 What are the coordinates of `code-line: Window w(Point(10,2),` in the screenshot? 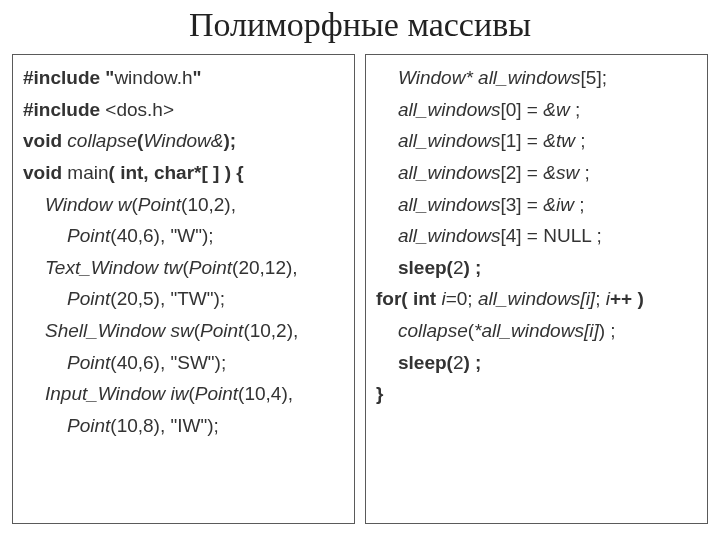 It's located at (184, 208).